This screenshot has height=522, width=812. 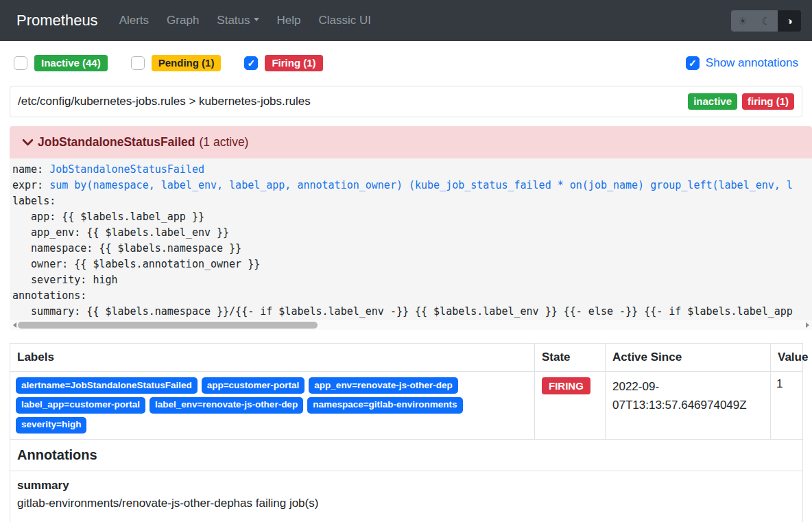 What do you see at coordinates (81, 405) in the screenshot?
I see `label-badge: label_app=customer-portal` at bounding box center [81, 405].